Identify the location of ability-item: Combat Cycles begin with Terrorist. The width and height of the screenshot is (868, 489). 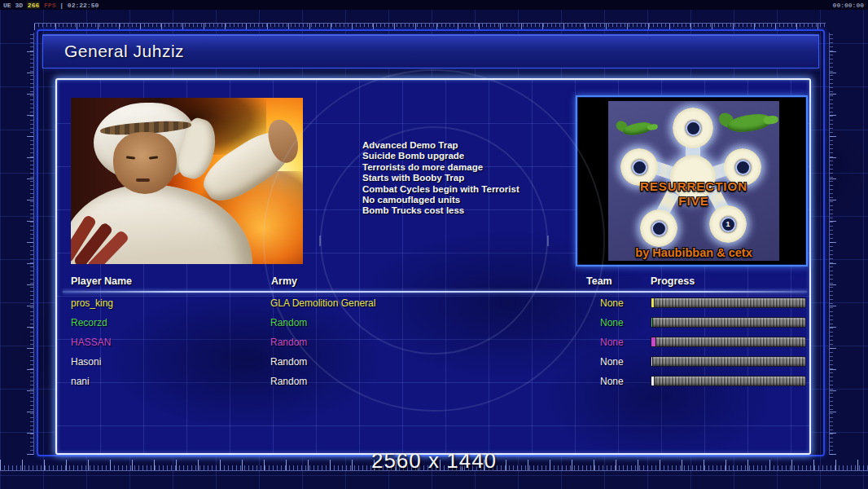
(484, 189).